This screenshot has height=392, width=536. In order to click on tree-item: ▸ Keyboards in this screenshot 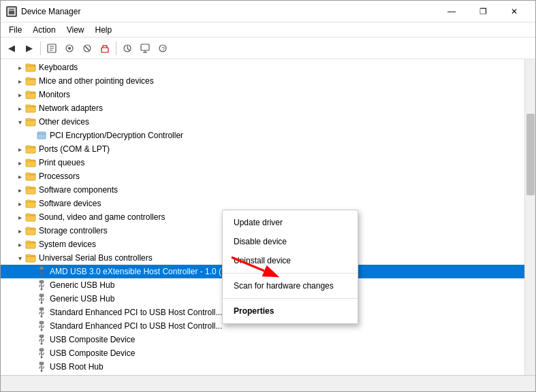, I will do `click(263, 67)`.